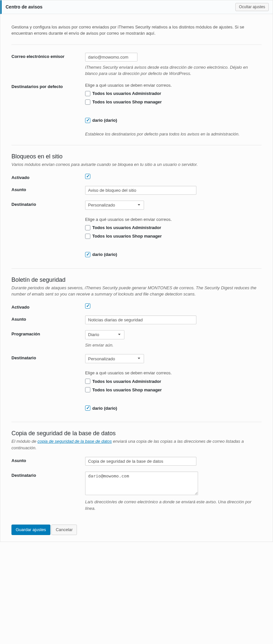 The height and width of the screenshot is (644, 273). Describe the element at coordinates (127, 382) in the screenshot. I see `digest-checkbox-admin-label: Todos los usuarios Administrador` at that location.